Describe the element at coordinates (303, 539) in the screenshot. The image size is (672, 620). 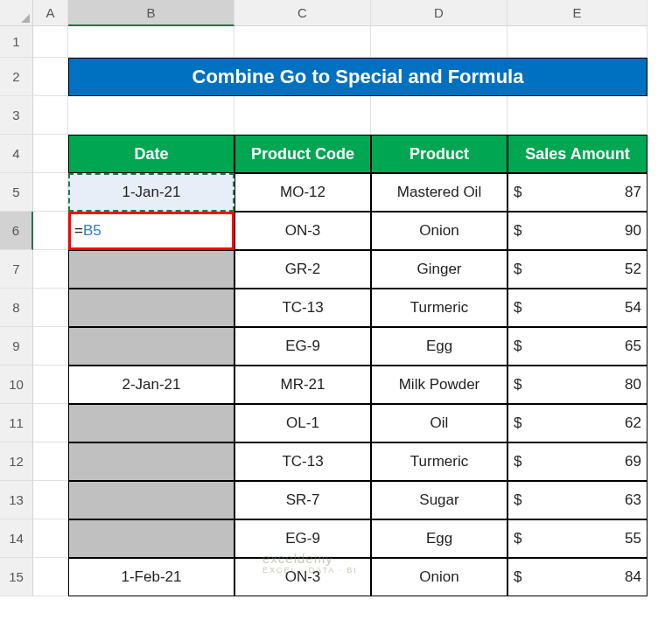
I see `cell-C14: EG-9` at that location.